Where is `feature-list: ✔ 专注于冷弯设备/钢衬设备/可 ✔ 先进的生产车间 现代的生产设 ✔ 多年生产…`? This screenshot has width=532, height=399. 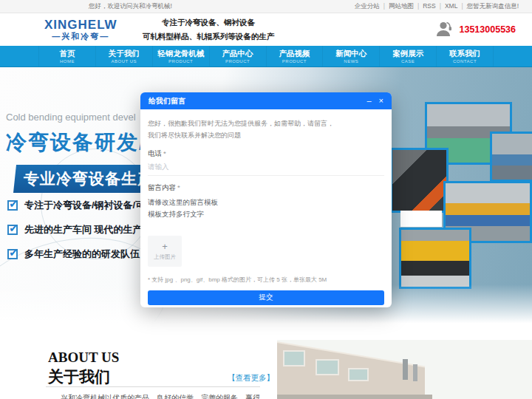
feature-list: ✔ 专注于冷弯设备/钢衬设备/可 ✔ 先进的生产车间 现代的生产设 ✔ 多年生产… is located at coordinates (80, 235).